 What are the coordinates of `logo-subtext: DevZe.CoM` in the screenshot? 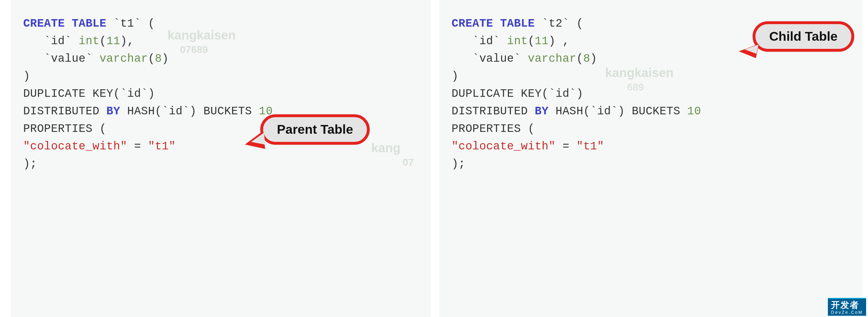 It's located at (847, 312).